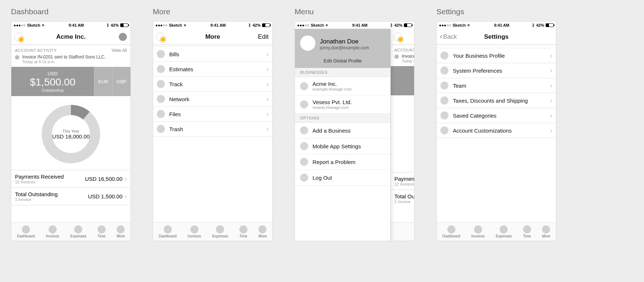 The width and height of the screenshot is (644, 282). Describe the element at coordinates (550, 25) in the screenshot. I see `battery-icon` at that location.